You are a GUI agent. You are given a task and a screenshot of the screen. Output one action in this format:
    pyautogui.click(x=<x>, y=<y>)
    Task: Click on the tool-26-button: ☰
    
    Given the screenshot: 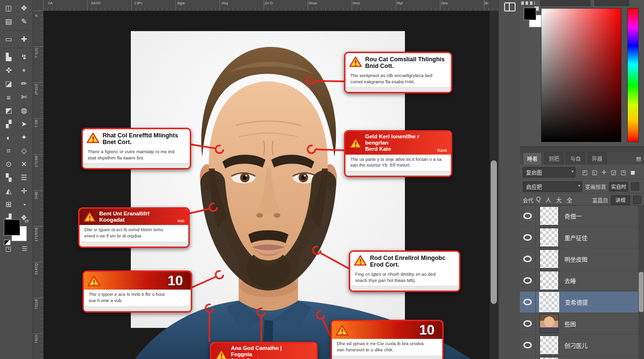 What is the action you would take?
    pyautogui.click(x=24, y=178)
    